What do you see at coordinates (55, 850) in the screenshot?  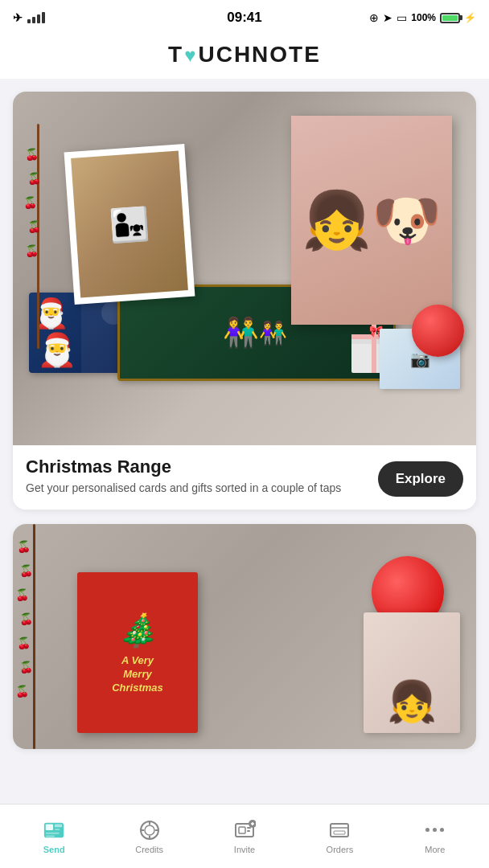 I see `nav-label-send: Send` at bounding box center [55, 850].